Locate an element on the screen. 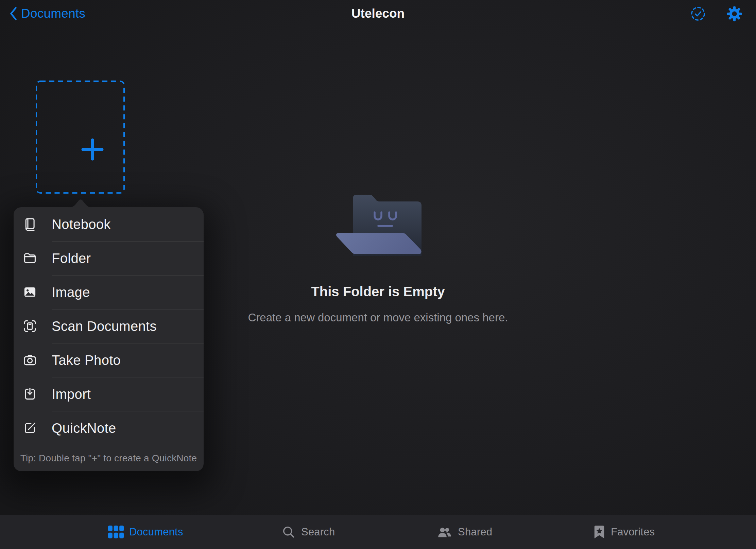 The height and width of the screenshot is (549, 756). back-button-label: Documents is located at coordinates (53, 14).